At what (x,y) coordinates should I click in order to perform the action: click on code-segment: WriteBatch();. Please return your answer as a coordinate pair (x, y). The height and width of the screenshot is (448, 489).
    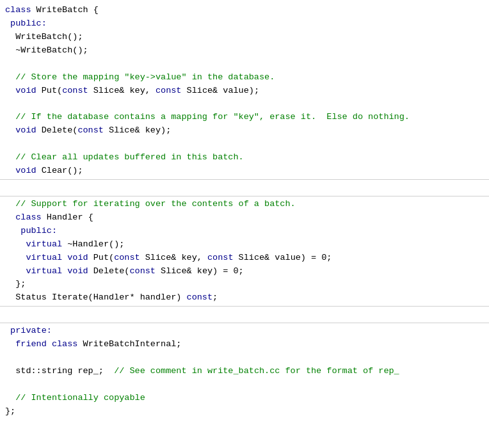
    Looking at the image, I should click on (44, 37).